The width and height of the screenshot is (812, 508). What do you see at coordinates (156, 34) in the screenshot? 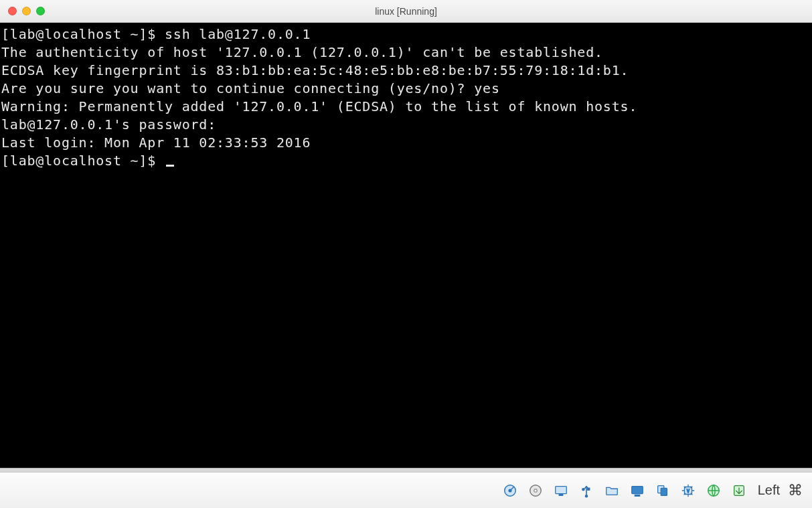
I see `terminal-line: [lab@localhost ~]$ ssh lab@127.0.0.1` at bounding box center [156, 34].